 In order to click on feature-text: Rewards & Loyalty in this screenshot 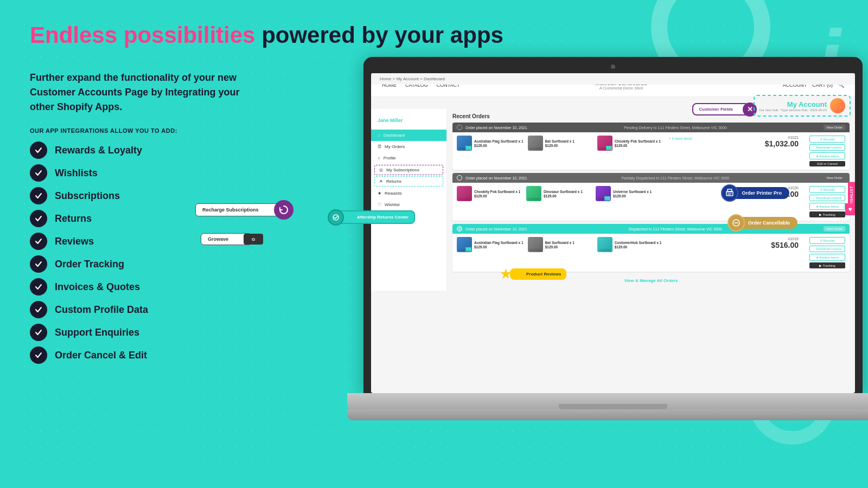, I will do `click(99, 151)`.